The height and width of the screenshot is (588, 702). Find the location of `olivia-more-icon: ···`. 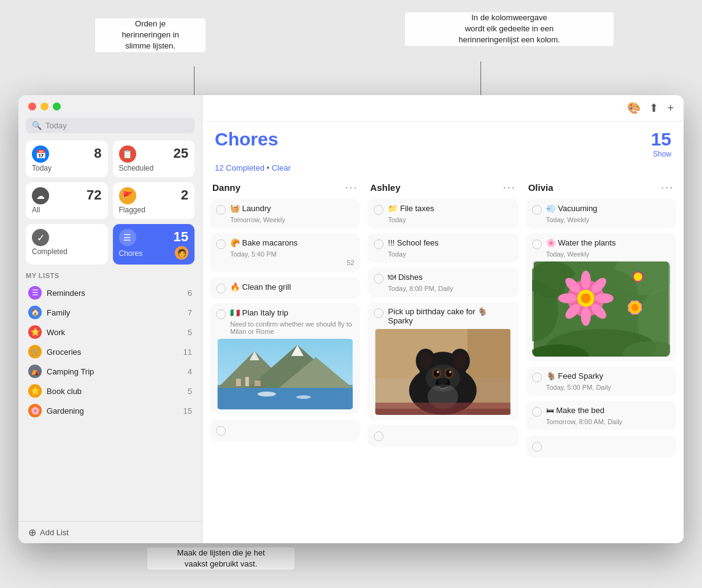

olivia-more-icon: ··· is located at coordinates (668, 188).